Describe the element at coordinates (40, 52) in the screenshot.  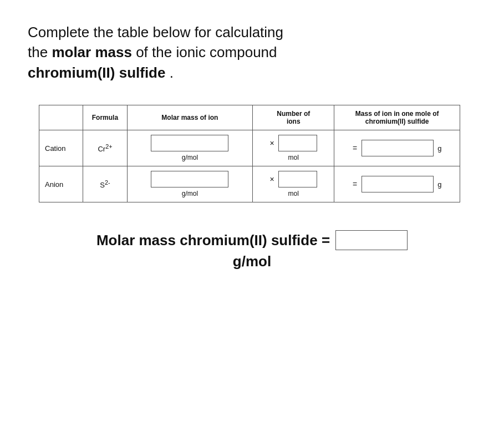
I see `intro-line2-normal: the` at that location.